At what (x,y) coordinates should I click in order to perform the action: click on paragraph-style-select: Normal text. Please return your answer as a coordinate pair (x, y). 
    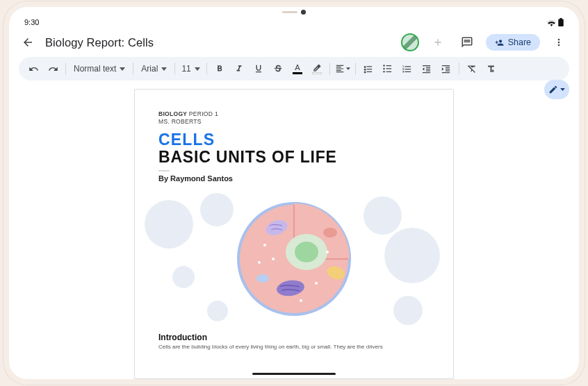
    Looking at the image, I should click on (99, 69).